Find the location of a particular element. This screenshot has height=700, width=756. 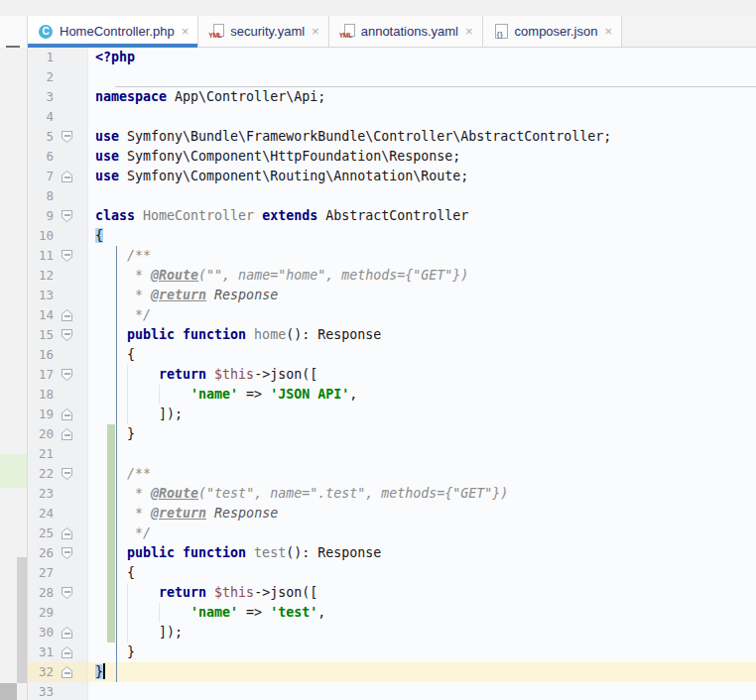

token-pl: Symfony\Component\Routing\Annotation\Rou… is located at coordinates (294, 176).